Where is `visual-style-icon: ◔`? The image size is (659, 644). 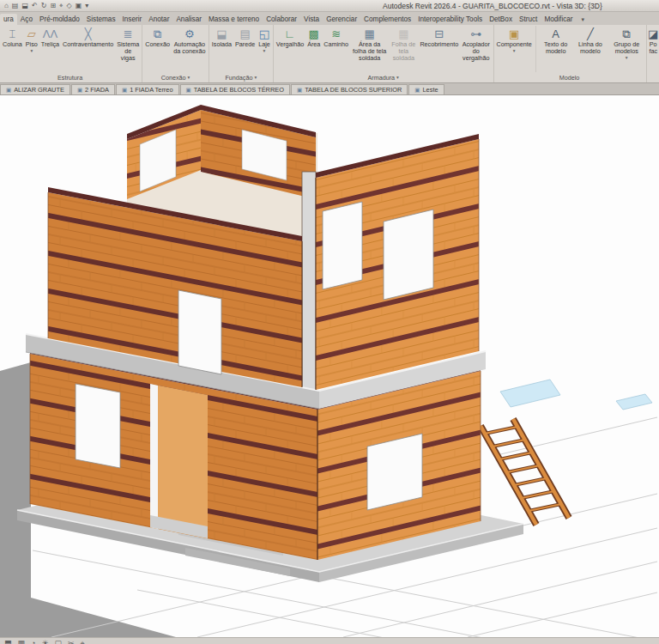 visual-style-icon: ◔ is located at coordinates (33, 641).